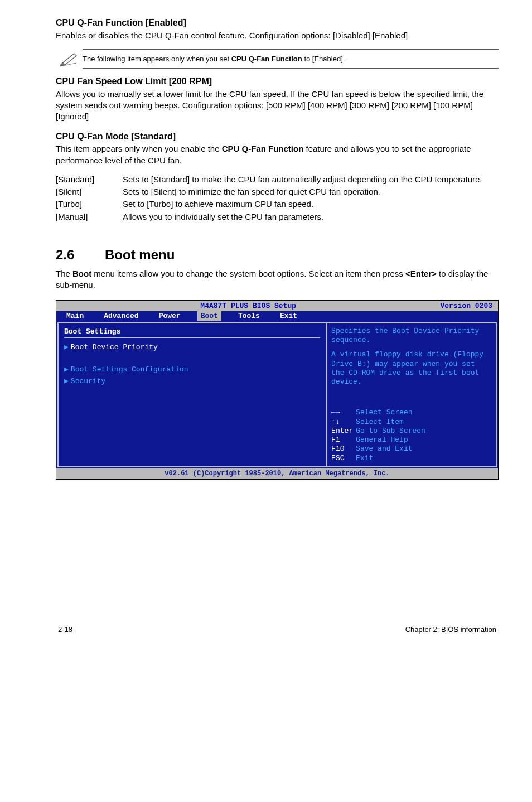 Image resolution: width=532 pixels, height=802 pixels. Describe the element at coordinates (139, 148) in the screenshot. I see `section-body-pre: This item appears only when you enable t…` at that location.